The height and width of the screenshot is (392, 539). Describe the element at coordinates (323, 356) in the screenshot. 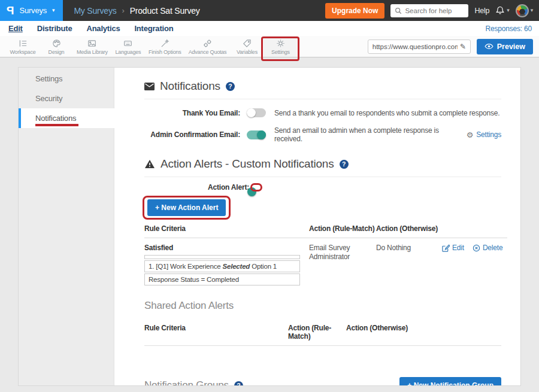

I see `empty-table-space` at that location.